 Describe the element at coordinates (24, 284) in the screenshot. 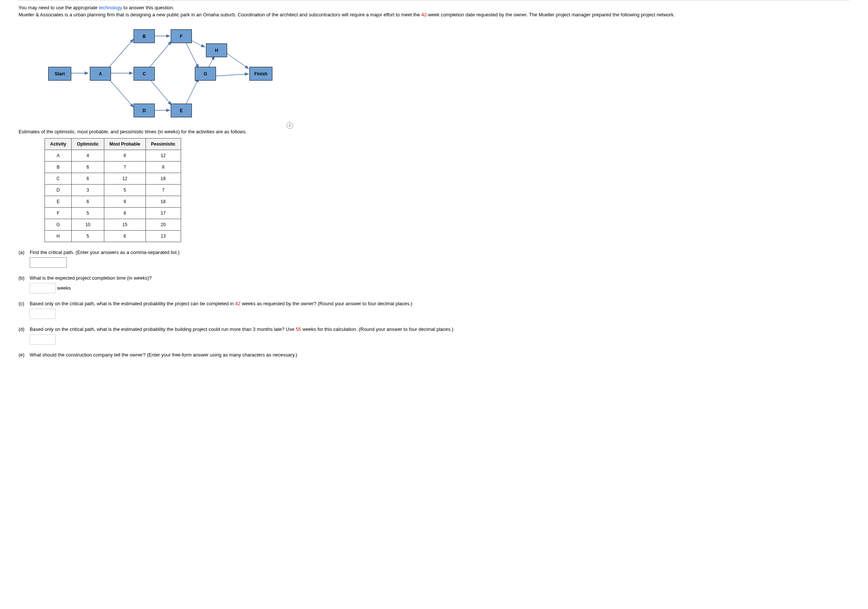

I see `q-label-b: (b)` at that location.